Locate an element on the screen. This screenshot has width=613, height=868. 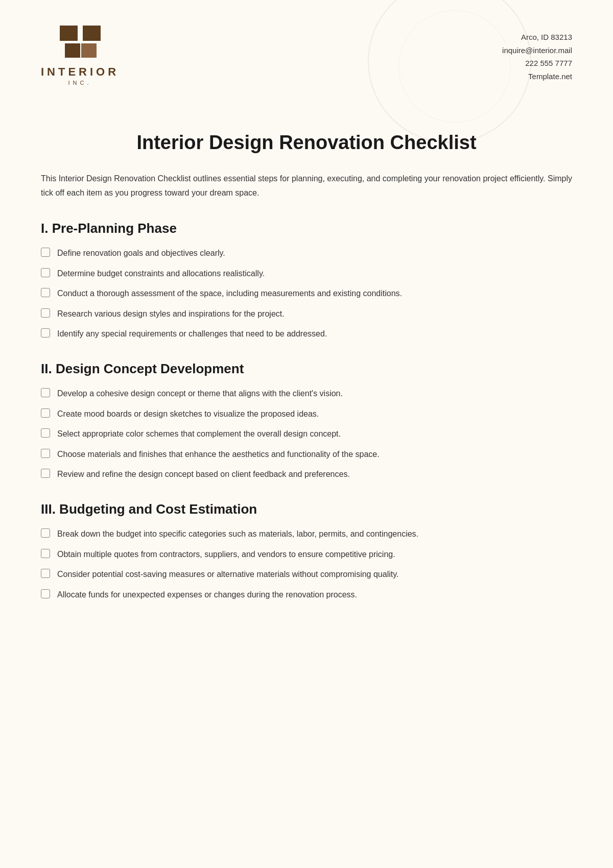
list-item: Develop a cohesive design concept or the… is located at coordinates (306, 394).